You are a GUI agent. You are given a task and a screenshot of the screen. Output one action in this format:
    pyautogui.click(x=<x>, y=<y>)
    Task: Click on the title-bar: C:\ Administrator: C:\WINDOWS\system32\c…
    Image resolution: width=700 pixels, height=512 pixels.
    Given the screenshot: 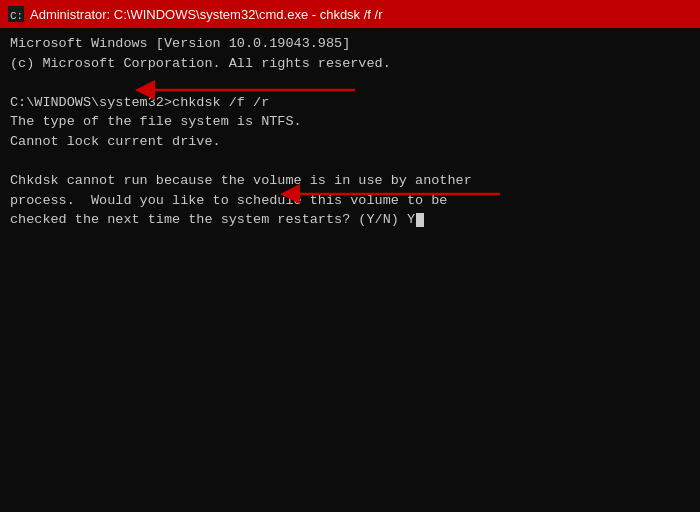 What is the action you would take?
    pyautogui.click(x=350, y=14)
    